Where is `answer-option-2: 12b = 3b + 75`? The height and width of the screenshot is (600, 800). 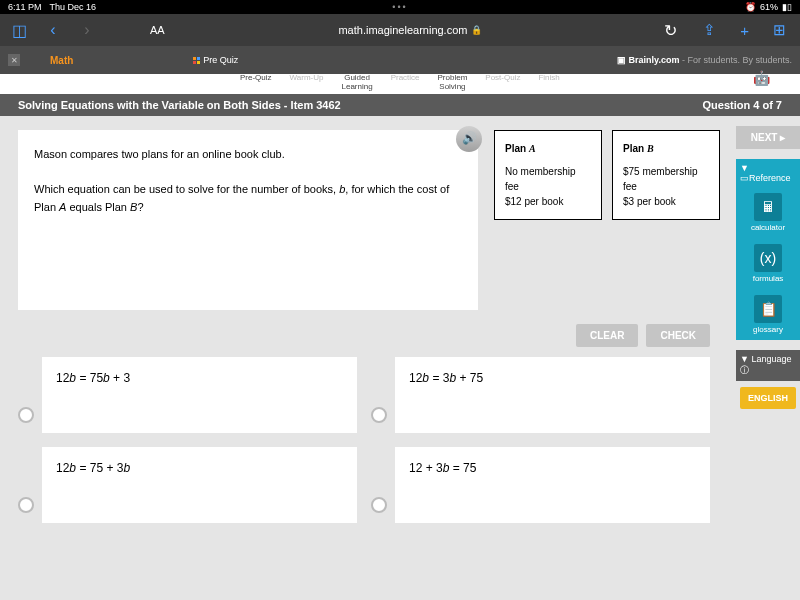 answer-option-2: 12b = 3b + 75 is located at coordinates (540, 395).